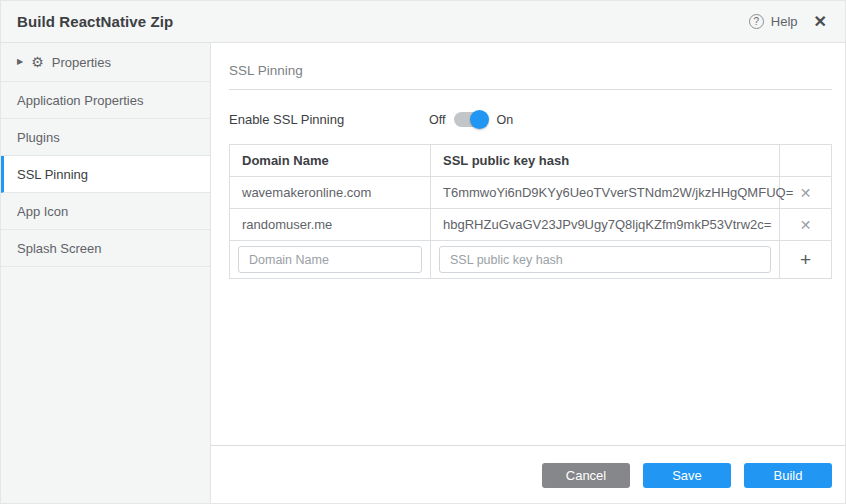 This screenshot has width=846, height=504. I want to click on domain-cell: wavemakeronline.com, so click(330, 193).